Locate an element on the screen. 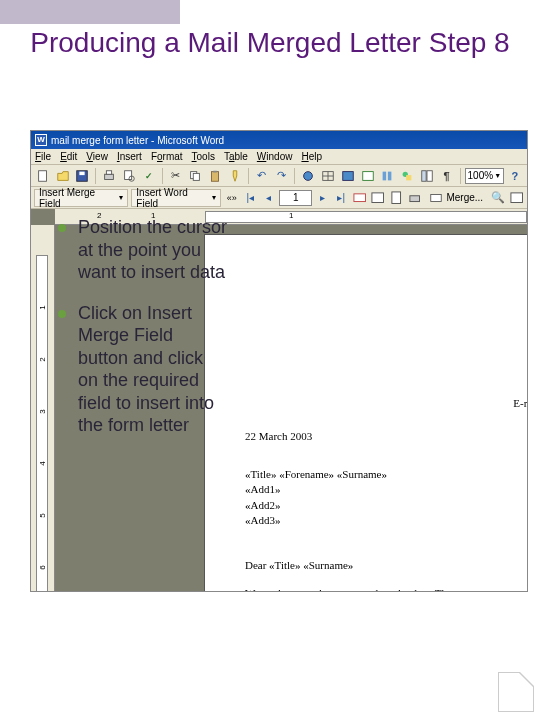  sender-address-line: FY is located at coordinates (386, 364).